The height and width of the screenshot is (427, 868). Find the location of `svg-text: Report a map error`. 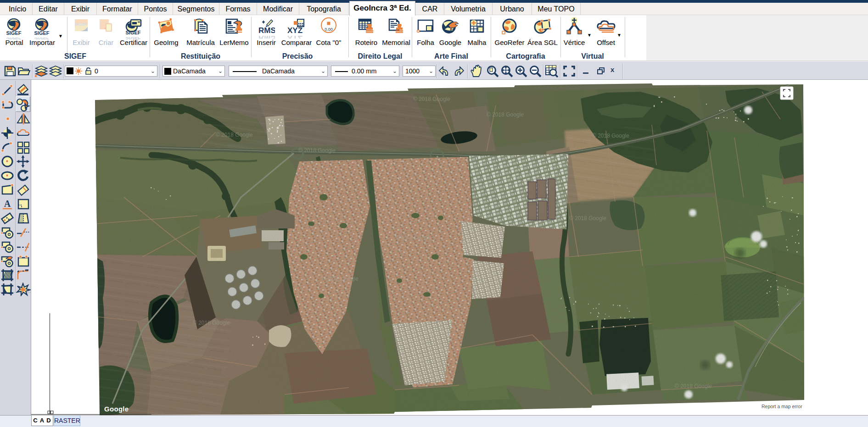

svg-text: Report a map error is located at coordinates (782, 406).